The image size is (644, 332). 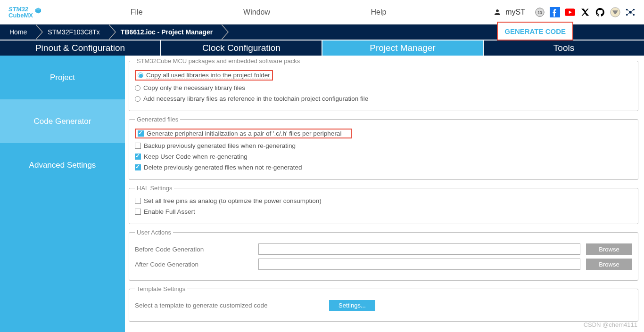 What do you see at coordinates (322, 12) in the screenshot?
I see `top-menu-bar: STM32 CubeMX File Window Help myST 10` at bounding box center [322, 12].